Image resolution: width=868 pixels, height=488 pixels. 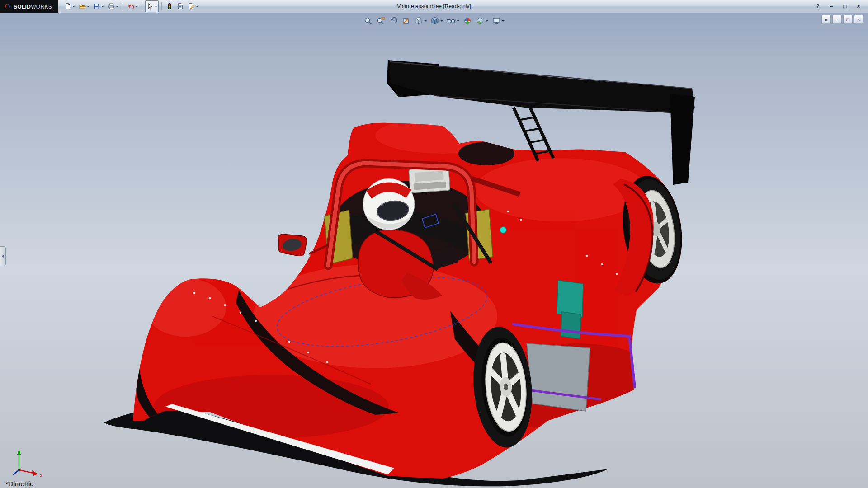 I want to click on edit-appearance-button, so click(x=467, y=21).